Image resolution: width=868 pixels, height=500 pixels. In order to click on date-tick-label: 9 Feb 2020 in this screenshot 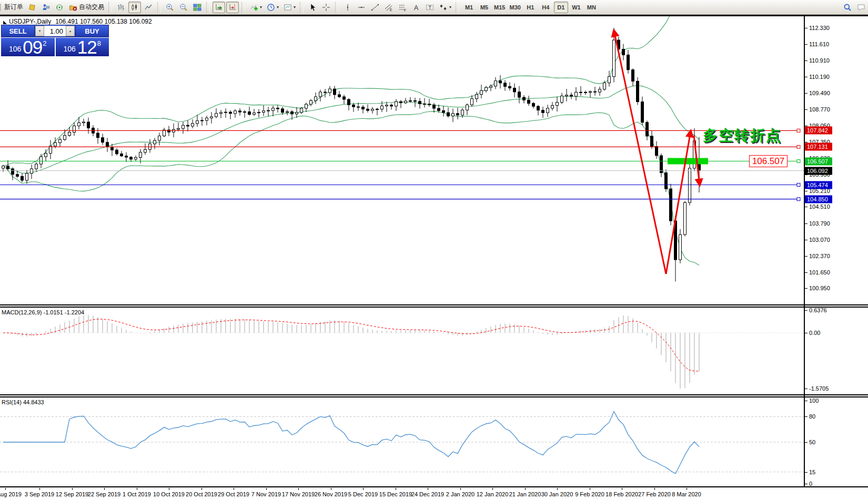, I will do `click(590, 494)`.